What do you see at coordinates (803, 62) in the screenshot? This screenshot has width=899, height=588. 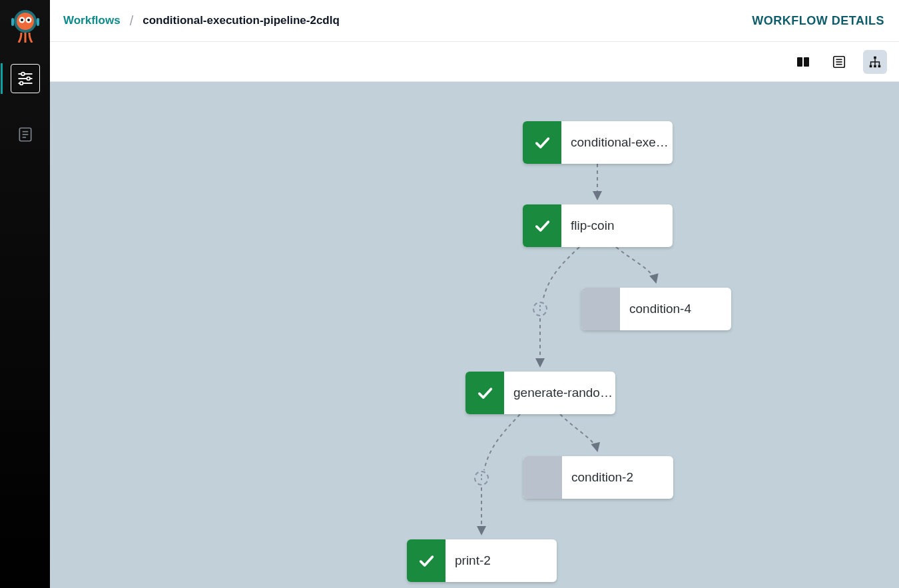 I see `columns-icon` at bounding box center [803, 62].